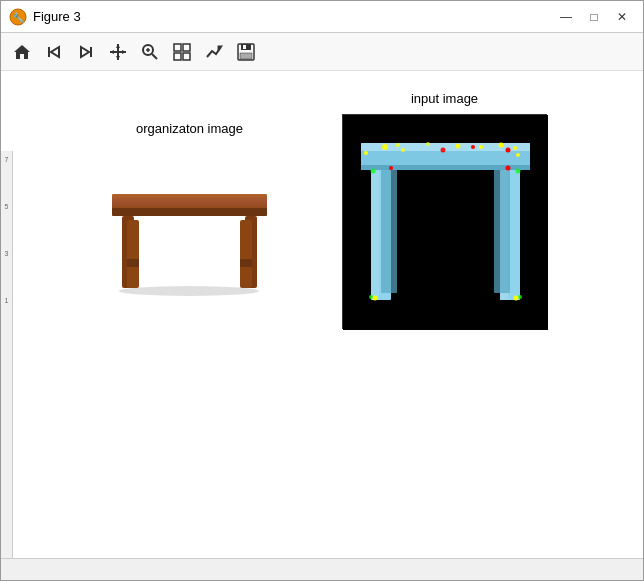 The height and width of the screenshot is (581, 644). What do you see at coordinates (444, 222) in the screenshot?
I see `input-table-image` at bounding box center [444, 222].